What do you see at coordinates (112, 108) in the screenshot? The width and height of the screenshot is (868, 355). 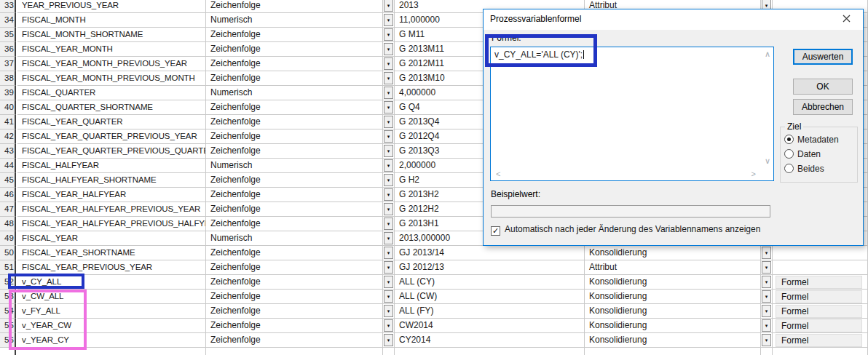 I see `variable-name-cell: FISCAL_QUARTER_SHORTNAME` at bounding box center [112, 108].